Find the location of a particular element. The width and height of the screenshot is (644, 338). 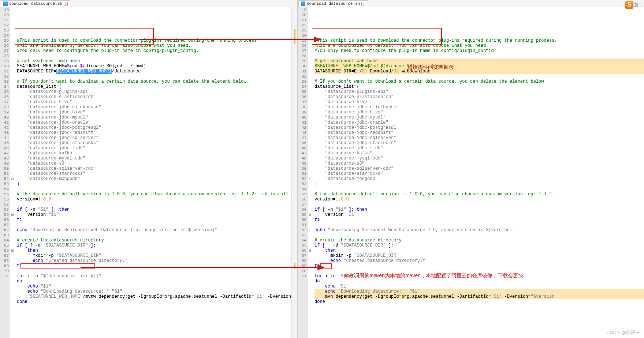

left-tab-bar: download_datasource.sh ✕ is located at coordinates (149, 4).